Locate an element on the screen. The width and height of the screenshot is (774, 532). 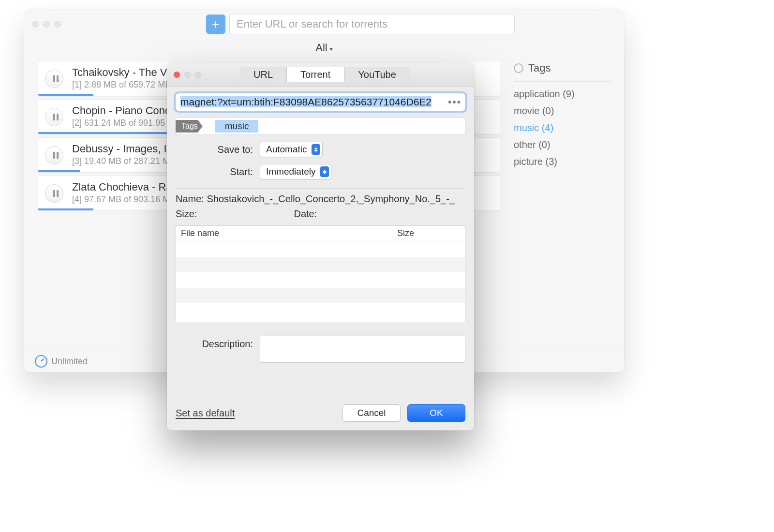
filter-label: All is located at coordinates (321, 47).